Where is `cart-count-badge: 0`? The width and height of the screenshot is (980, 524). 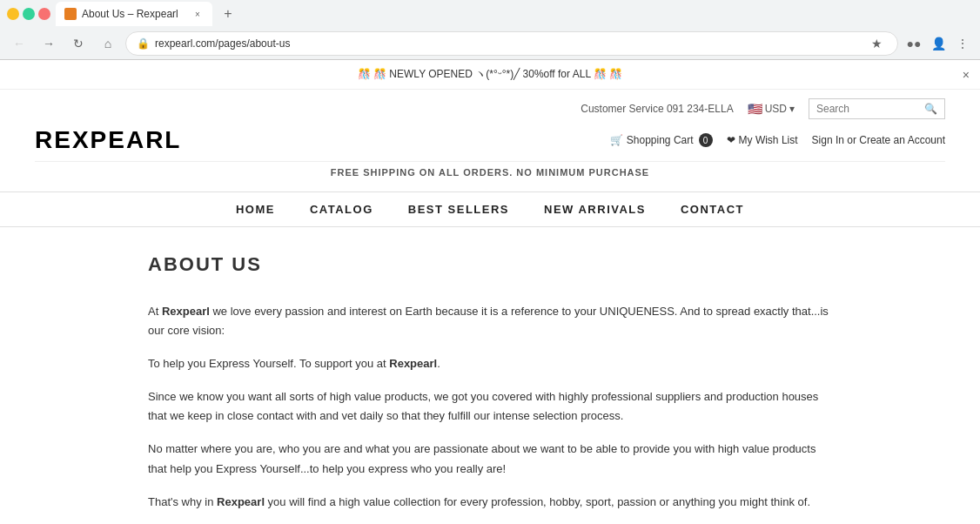 cart-count-badge: 0 is located at coordinates (706, 140).